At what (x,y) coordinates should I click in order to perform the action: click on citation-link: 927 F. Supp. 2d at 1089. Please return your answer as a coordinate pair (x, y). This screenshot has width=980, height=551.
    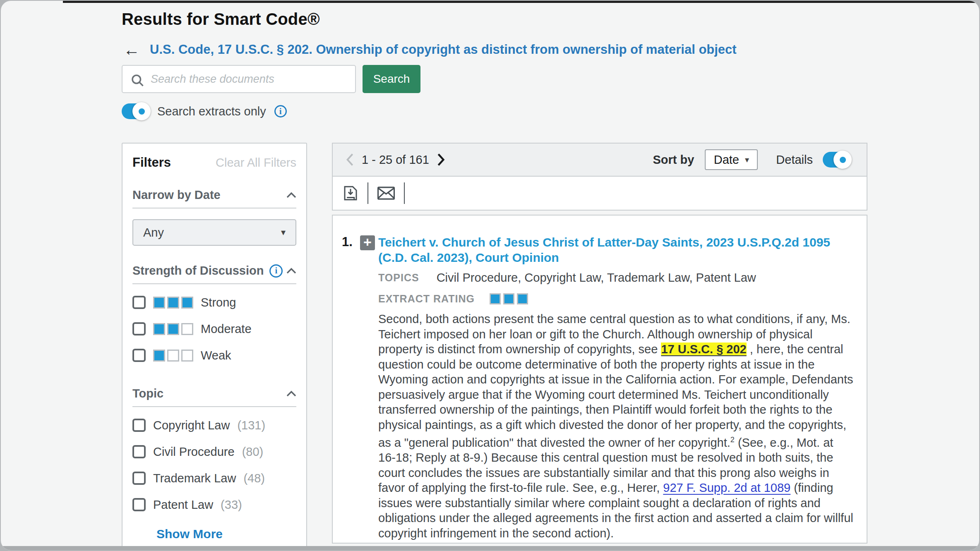
    Looking at the image, I should click on (727, 488).